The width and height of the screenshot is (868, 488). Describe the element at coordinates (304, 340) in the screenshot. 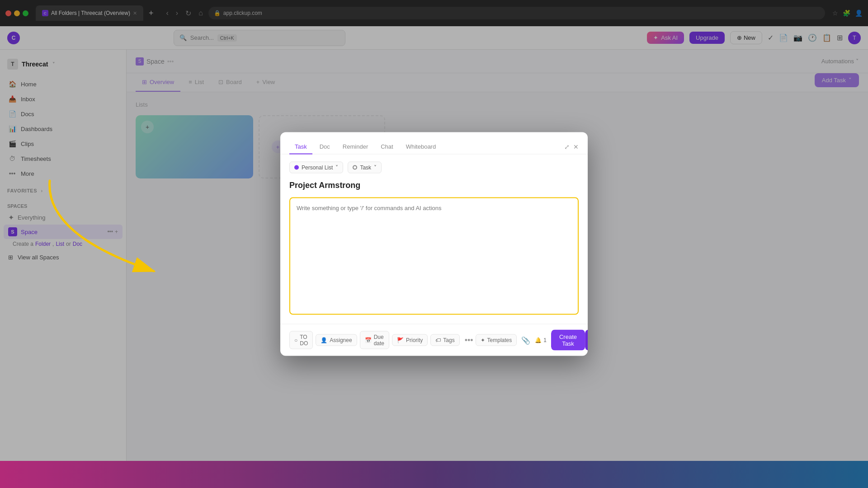

I see `status-chip-label: TO DO` at that location.